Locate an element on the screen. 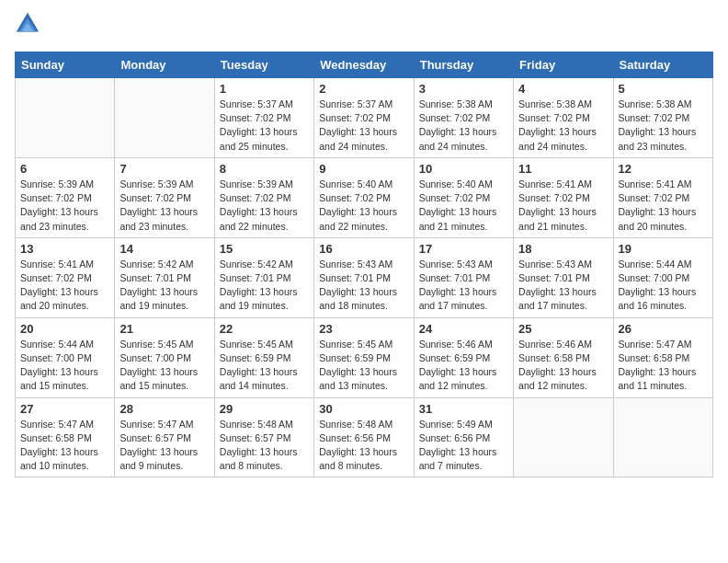 Image resolution: width=728 pixels, height=563 pixels. calendar-cell: 21Sunrise: 5:45 AM Sunset: 7:00 PM Dayli… is located at coordinates (165, 357).